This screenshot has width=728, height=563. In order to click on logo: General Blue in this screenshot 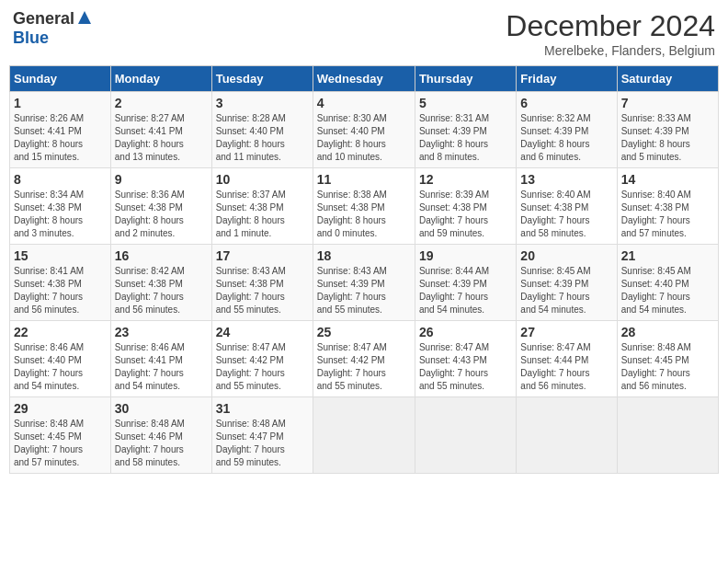, I will do `click(53, 29)`.